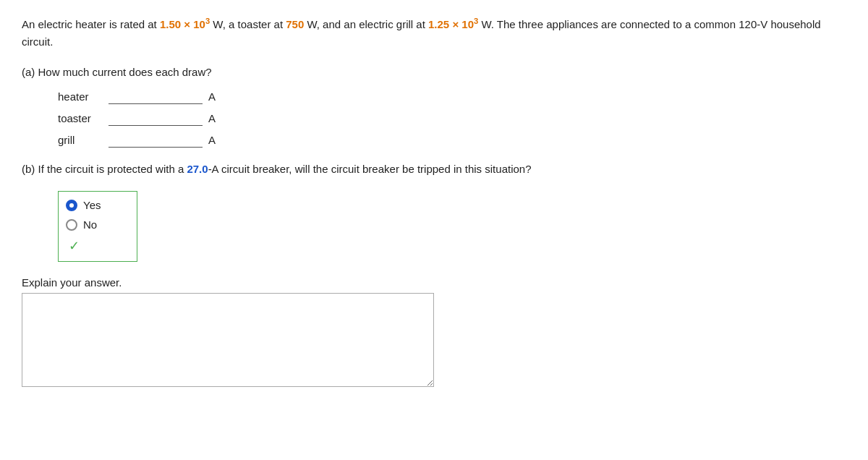  I want to click on grill-row: grill A, so click(452, 140).